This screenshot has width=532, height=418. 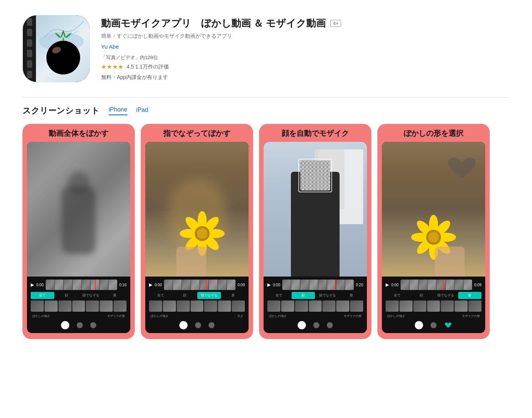 What do you see at coordinates (279, 296) in the screenshot?
I see `mode-all-3: 全て` at bounding box center [279, 296].